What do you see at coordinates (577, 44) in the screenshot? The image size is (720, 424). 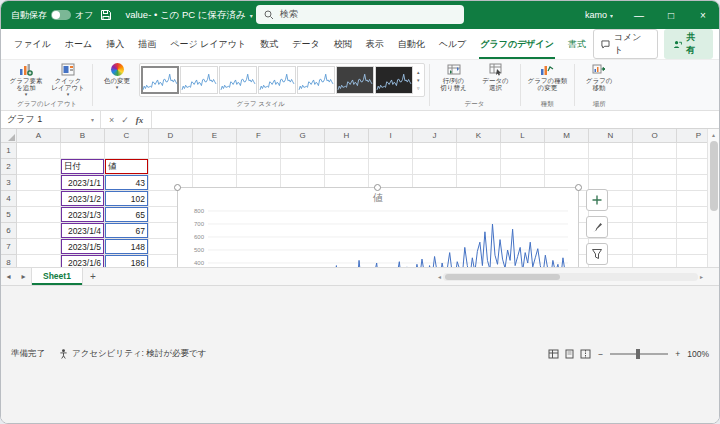 I see `ribbon-tab-12: 書式` at bounding box center [577, 44].